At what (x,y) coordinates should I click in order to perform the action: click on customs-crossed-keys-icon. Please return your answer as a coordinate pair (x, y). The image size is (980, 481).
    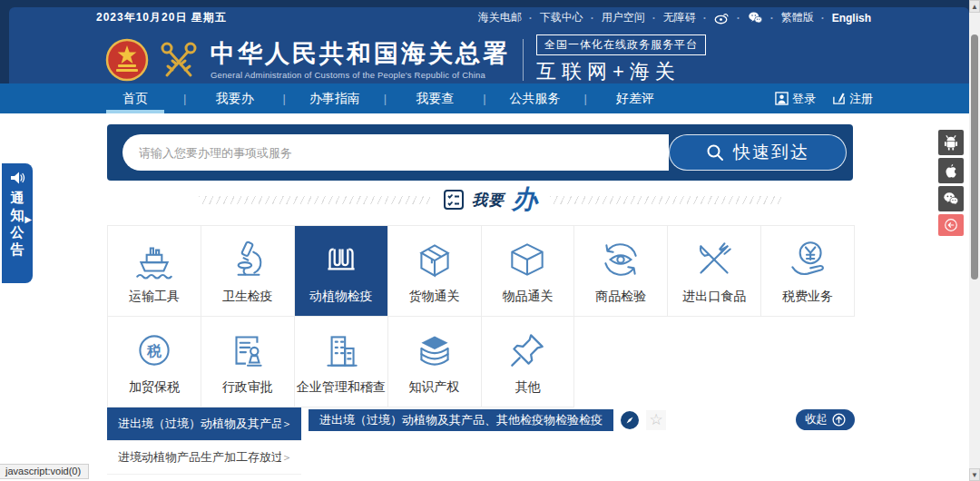
    Looking at the image, I should click on (179, 60).